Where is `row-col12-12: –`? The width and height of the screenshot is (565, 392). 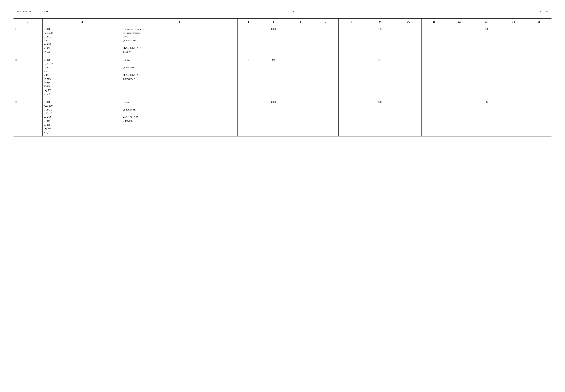
row-col12-12: – is located at coordinates (460, 77).